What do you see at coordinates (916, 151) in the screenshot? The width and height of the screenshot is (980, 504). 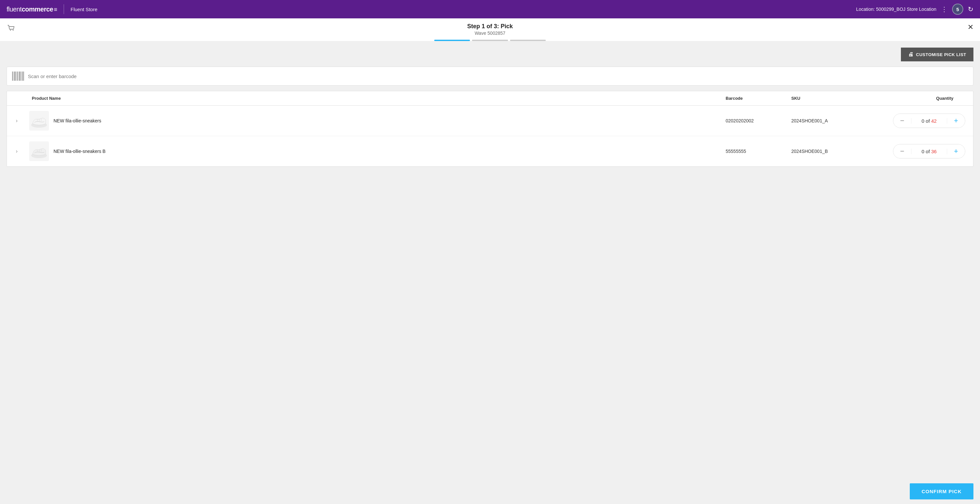 I see `quantity-cell-2: − 0 of 36 +` at bounding box center [916, 151].